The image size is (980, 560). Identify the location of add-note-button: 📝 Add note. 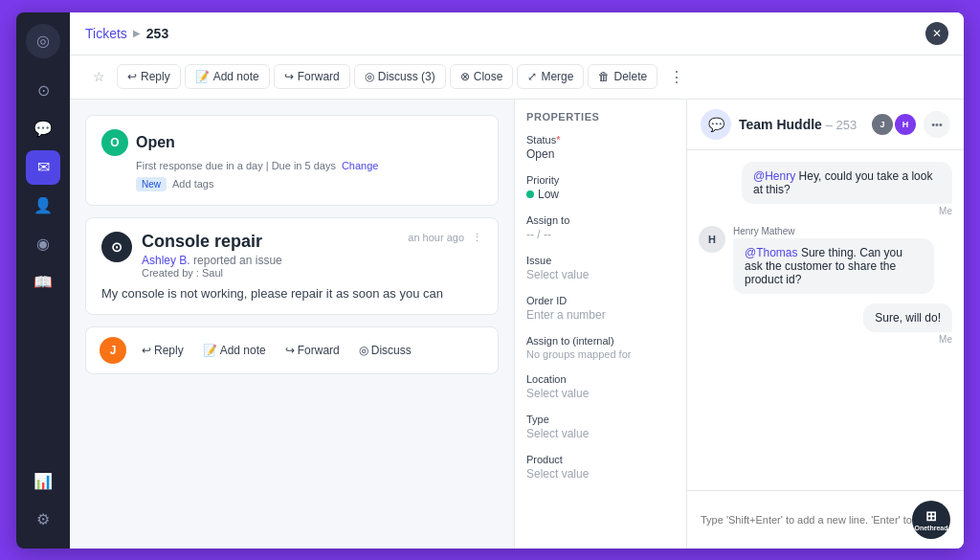
(228, 77).